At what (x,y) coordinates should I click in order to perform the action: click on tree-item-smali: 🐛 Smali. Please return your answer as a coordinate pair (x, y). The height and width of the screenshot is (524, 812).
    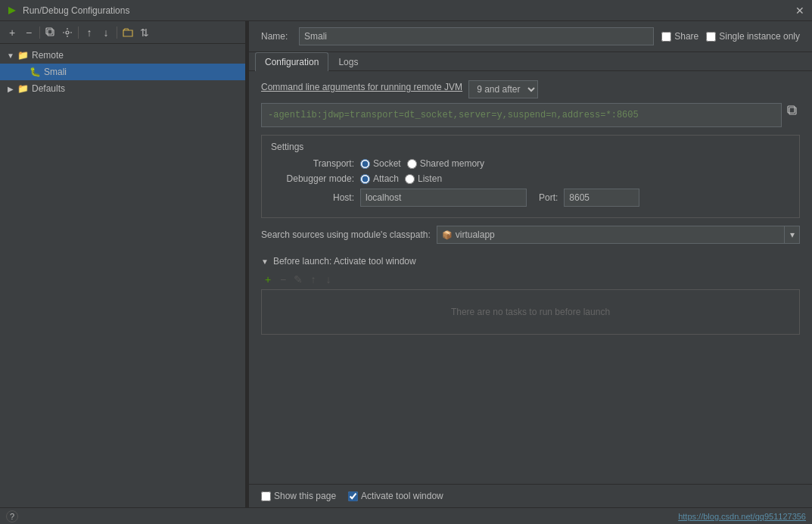
    Looking at the image, I should click on (123, 72).